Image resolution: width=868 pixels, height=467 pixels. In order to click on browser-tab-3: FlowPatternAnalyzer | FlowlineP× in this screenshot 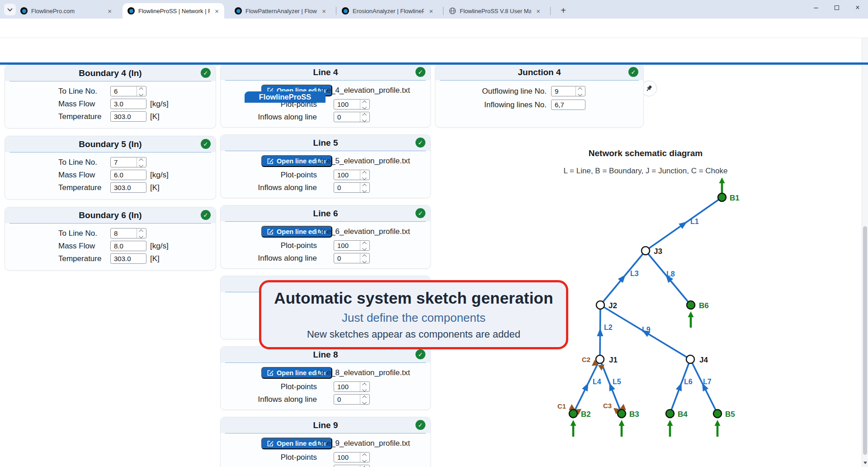, I will do `click(280, 11)`.